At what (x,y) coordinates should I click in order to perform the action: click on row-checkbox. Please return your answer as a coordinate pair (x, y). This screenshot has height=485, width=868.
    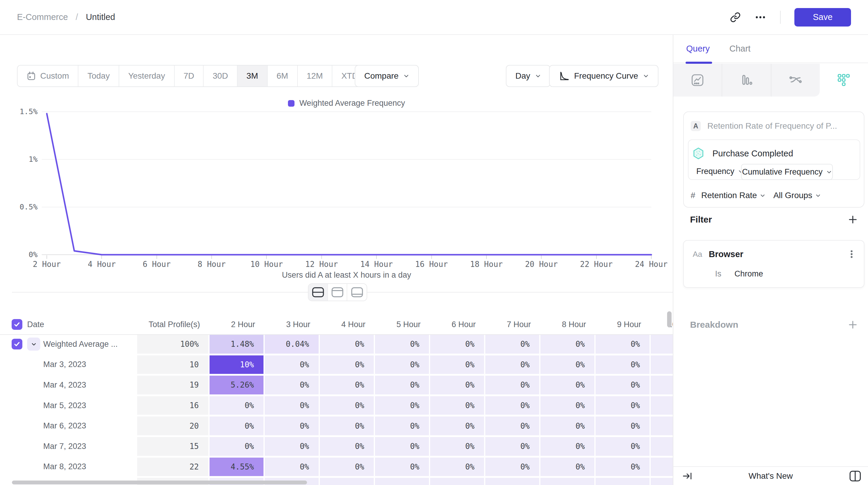
    Looking at the image, I should click on (17, 344).